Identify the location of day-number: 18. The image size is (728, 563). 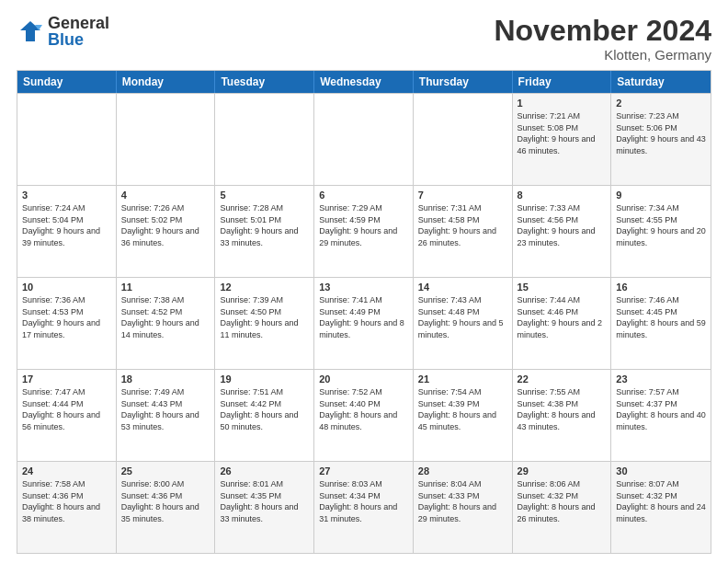
(165, 379).